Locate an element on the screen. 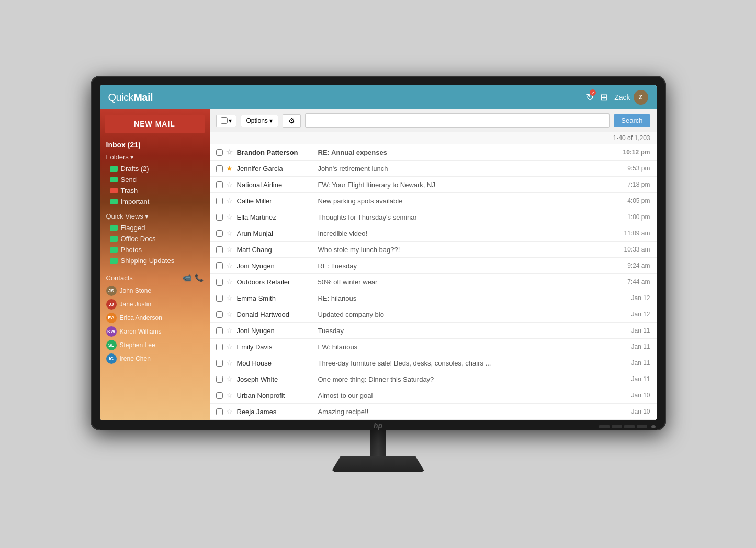 The height and width of the screenshot is (548, 756). grid-icon: ⊞ is located at coordinates (604, 97).